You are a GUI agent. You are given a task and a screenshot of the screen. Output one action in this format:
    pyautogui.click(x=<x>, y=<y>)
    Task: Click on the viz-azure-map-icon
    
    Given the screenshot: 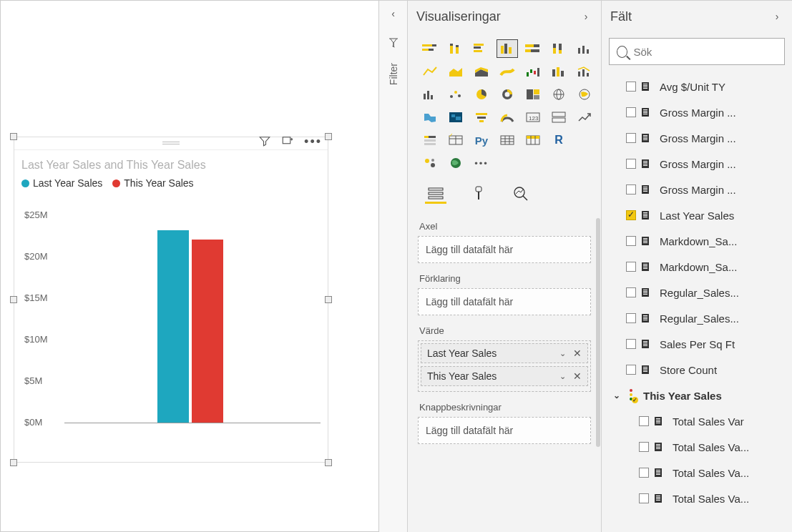 What is the action you would take?
    pyautogui.click(x=456, y=117)
    